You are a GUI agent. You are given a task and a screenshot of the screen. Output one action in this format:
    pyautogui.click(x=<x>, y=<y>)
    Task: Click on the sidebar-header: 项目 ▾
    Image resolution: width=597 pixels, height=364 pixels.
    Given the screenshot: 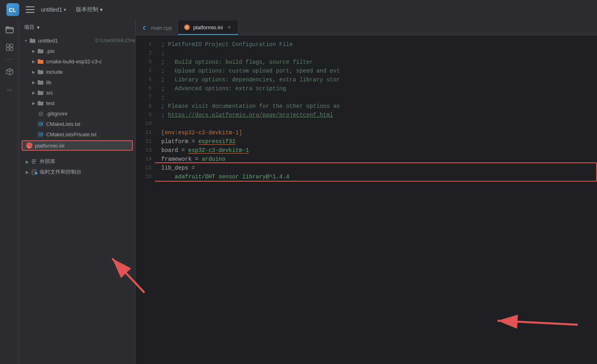 What is the action you would take?
    pyautogui.click(x=77, y=27)
    